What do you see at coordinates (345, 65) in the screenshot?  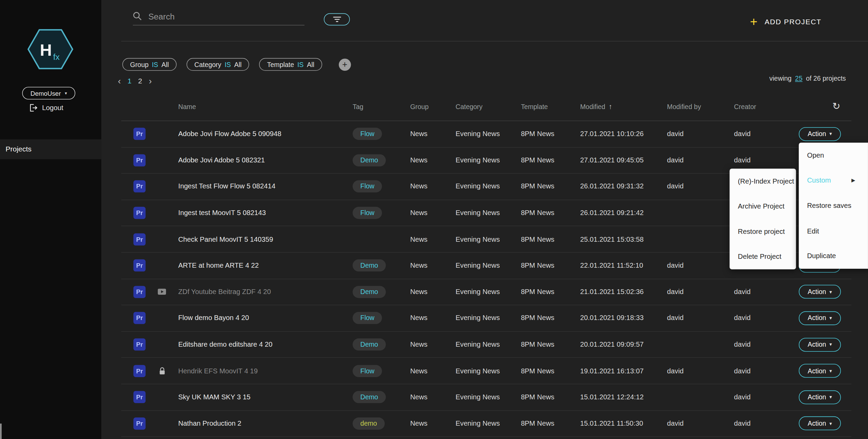 I see `add-filter-button: +` at bounding box center [345, 65].